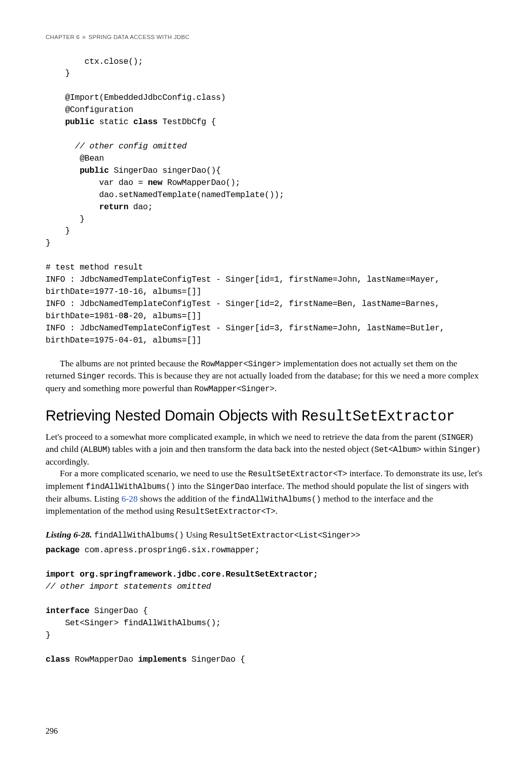 Image resolution: width=532 pixels, height=760 pixels. What do you see at coordinates (266, 37) in the screenshot?
I see `page-header: CHAPTER 6■SPRING DATA ACCESS WITH JDBC` at bounding box center [266, 37].